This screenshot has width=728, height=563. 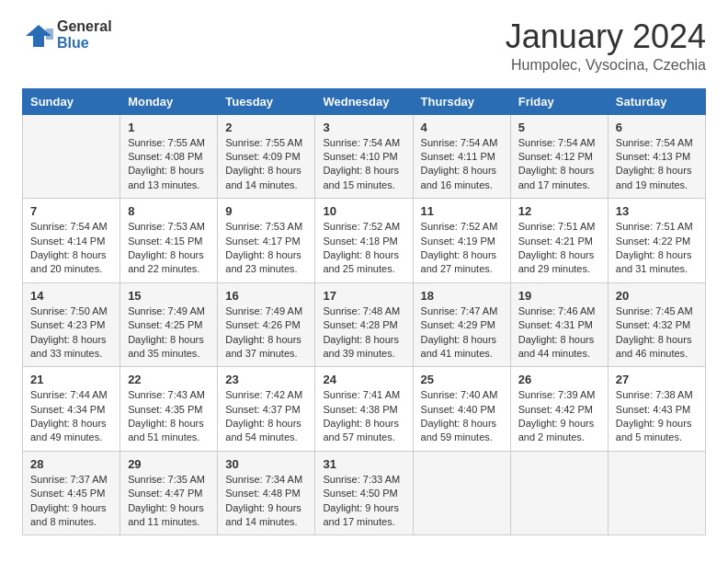 What do you see at coordinates (267, 165) in the screenshot?
I see `day-info: Sunrise: 7:55 AMSunset: 4:09 PMDaylight:…` at bounding box center [267, 165].